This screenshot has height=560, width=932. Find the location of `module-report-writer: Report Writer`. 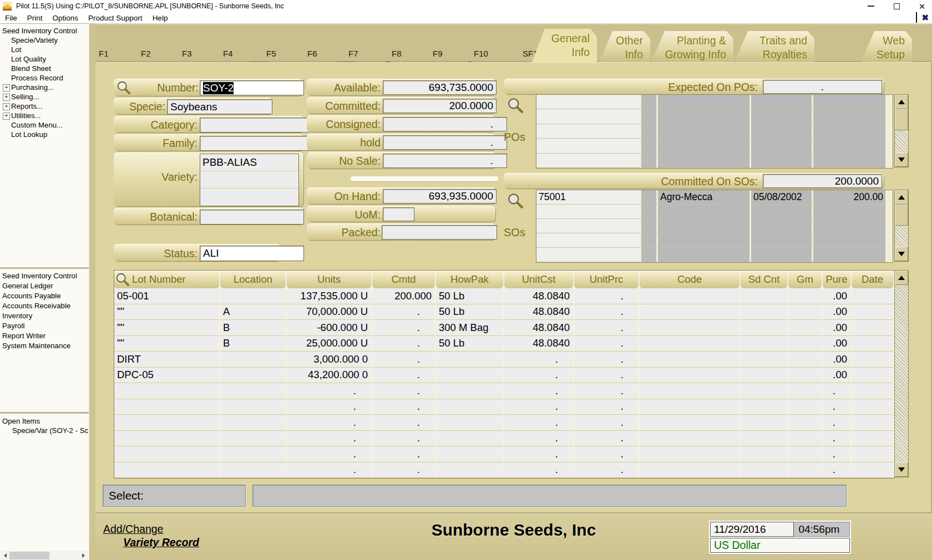

module-report-writer: Report Writer is located at coordinates (44, 336).